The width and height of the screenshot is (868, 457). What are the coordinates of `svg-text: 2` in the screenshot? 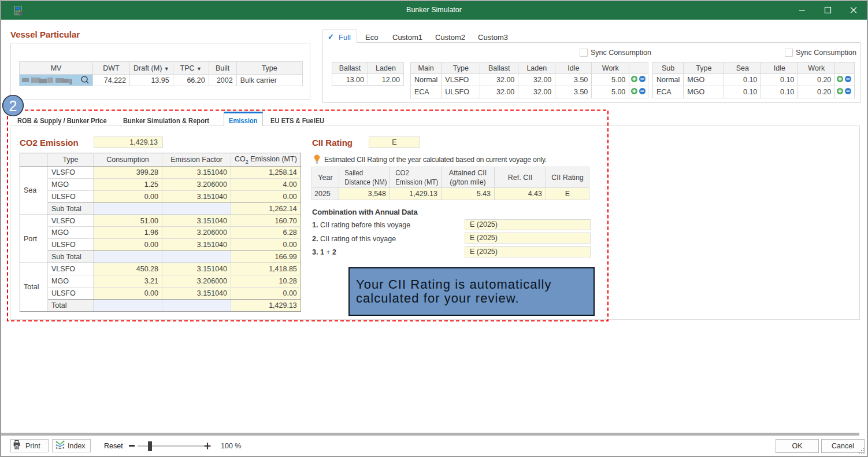 It's located at (13, 106).